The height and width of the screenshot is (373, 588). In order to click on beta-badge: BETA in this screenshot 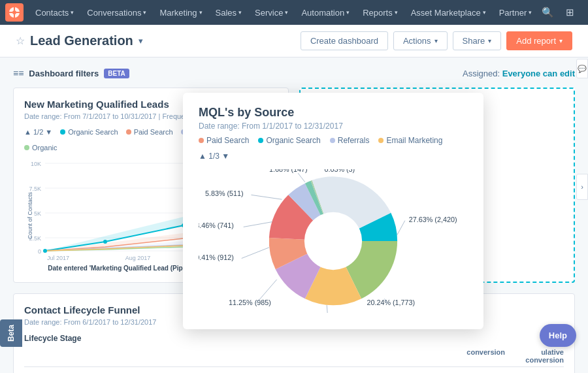, I will do `click(116, 73)`.